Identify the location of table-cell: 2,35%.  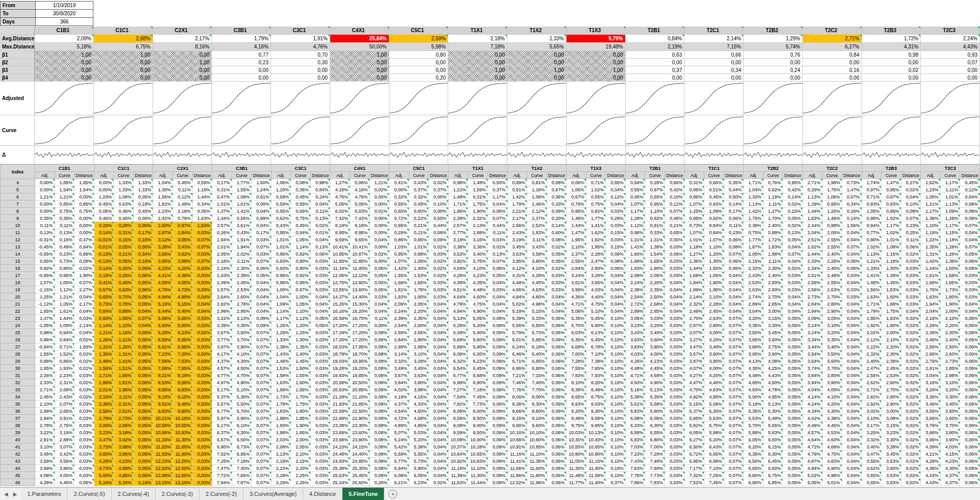
(419, 318).